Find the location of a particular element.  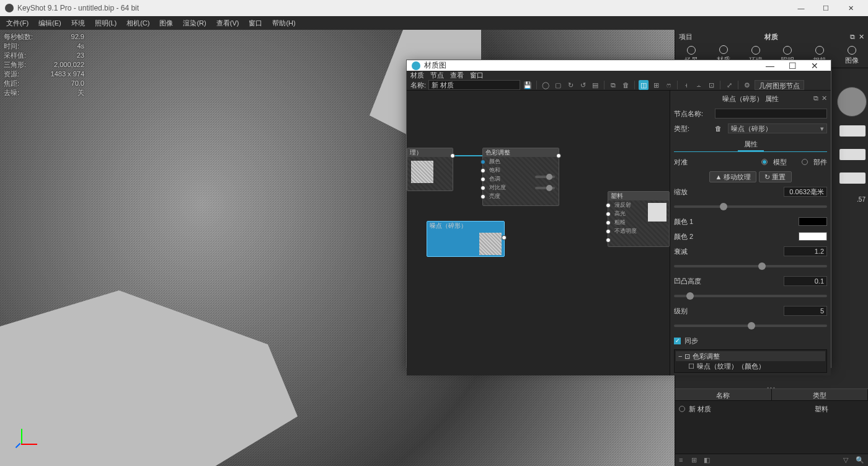

geometry-nodes-button: 几何图形节点 is located at coordinates (779, 85).